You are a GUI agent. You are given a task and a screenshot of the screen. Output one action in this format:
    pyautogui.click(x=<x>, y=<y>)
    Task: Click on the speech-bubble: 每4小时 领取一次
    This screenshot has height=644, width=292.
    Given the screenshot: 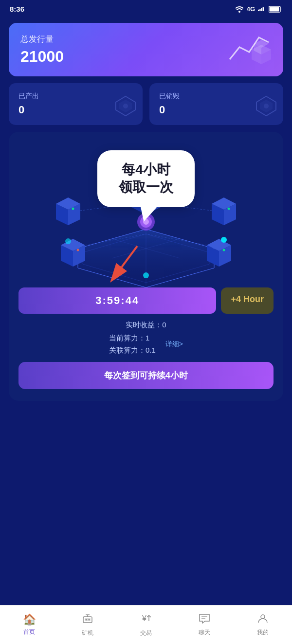 What is the action you would take?
    pyautogui.click(x=146, y=179)
    